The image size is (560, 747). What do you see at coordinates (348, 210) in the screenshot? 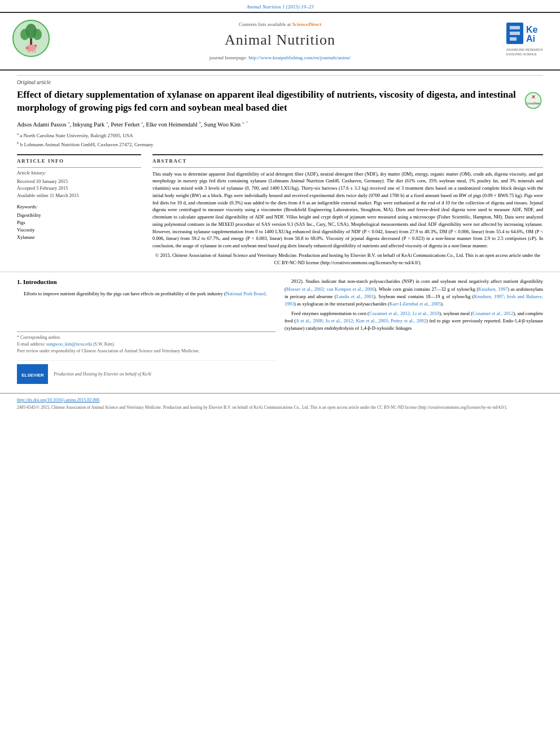
I see `abstract-box: ABSTRACT This study was to determine app…` at bounding box center [348, 210].